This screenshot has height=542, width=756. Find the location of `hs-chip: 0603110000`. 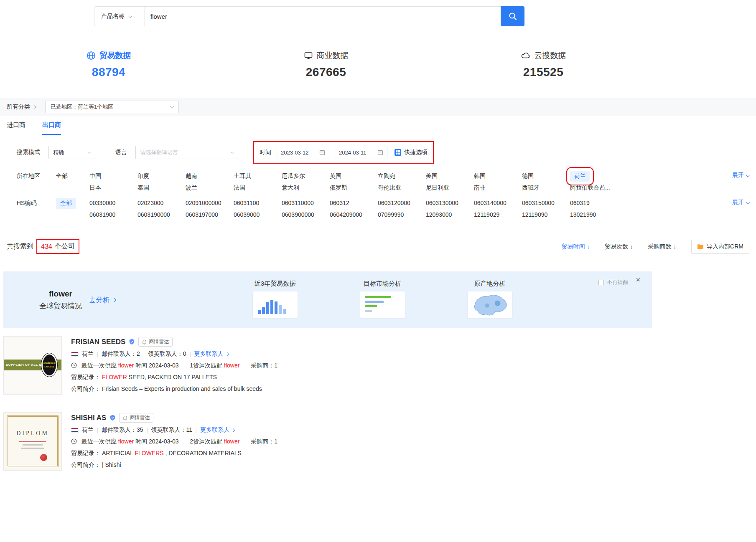

hs-chip: 0603110000 is located at coordinates (298, 203).